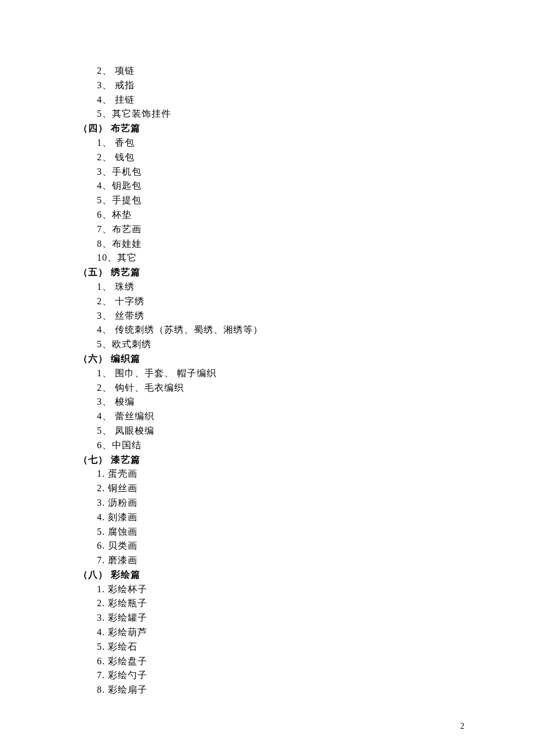 This screenshot has height=756, width=534. I want to click on list-item: 1、 香包, so click(272, 143).